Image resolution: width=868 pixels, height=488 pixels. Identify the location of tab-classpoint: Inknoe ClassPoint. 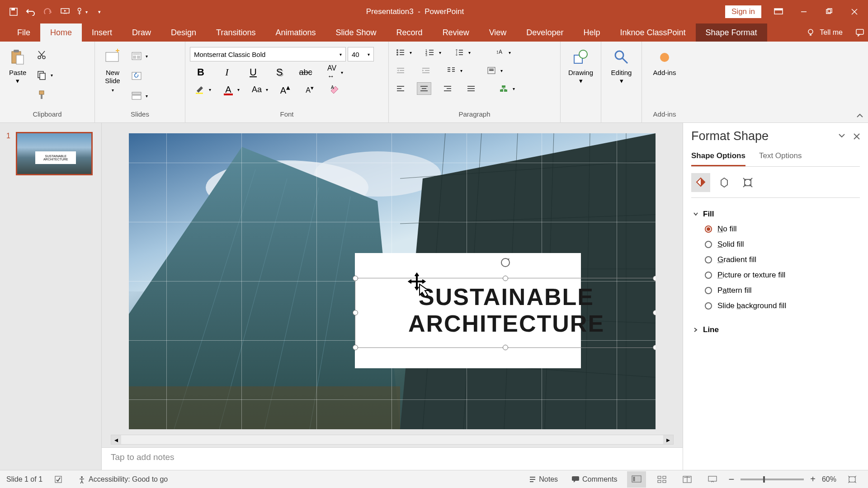
(653, 33).